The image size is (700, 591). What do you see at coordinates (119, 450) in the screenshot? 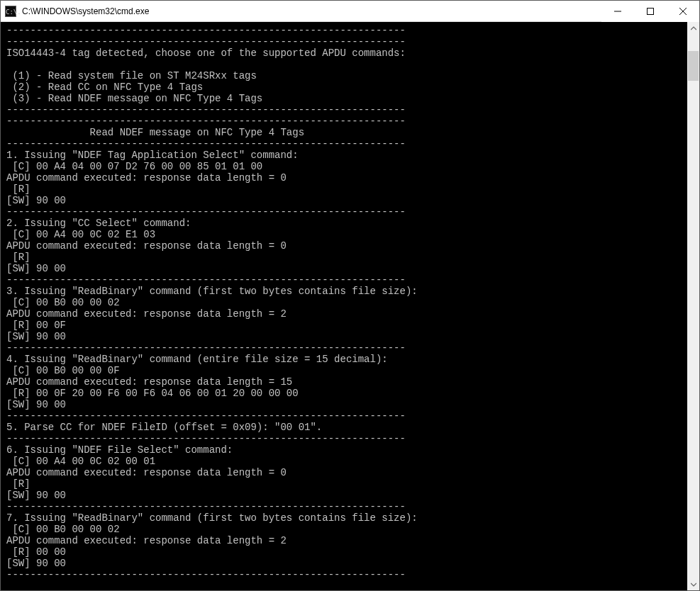
I see `step6-heading: 6. Issuing "NDEF File Select" command:` at bounding box center [119, 450].